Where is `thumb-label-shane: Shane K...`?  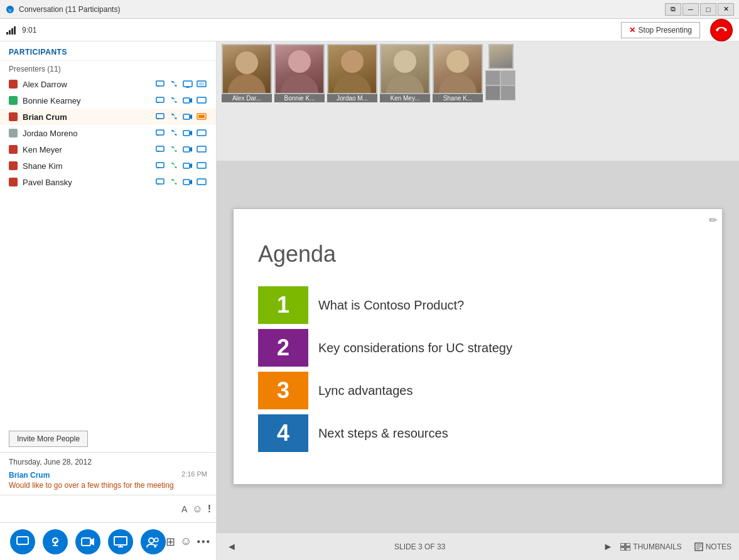
thumb-label-shane: Shane K... is located at coordinates (458, 98).